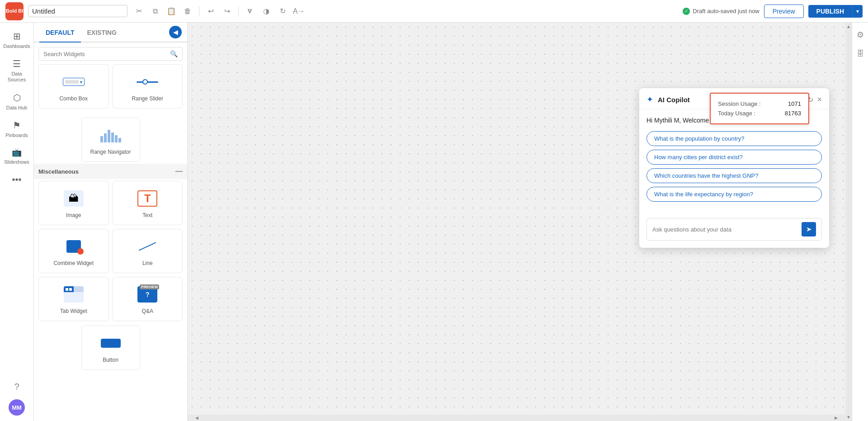 This screenshot has height=421, width=868. What do you see at coordinates (726, 11) in the screenshot?
I see `autosave-text: Draft auto-saved just now` at bounding box center [726, 11].